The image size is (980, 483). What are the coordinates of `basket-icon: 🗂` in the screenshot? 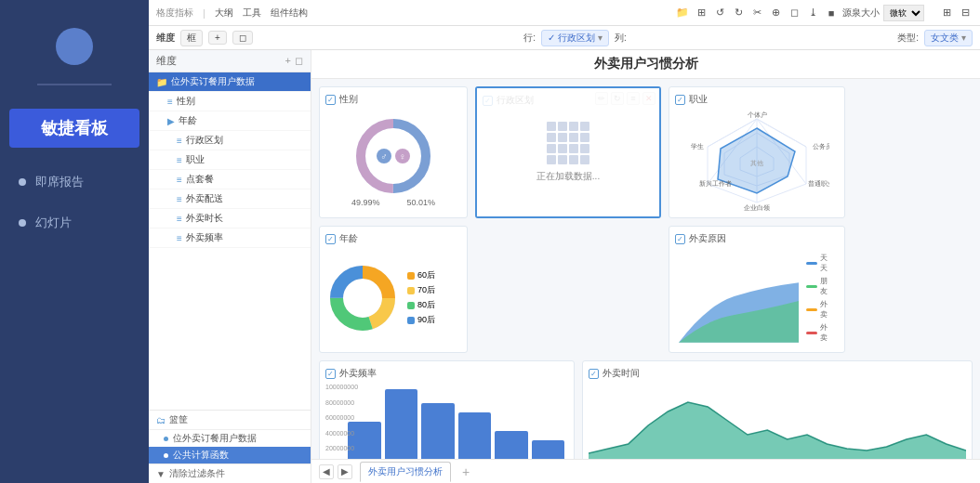 It's located at (161, 420).